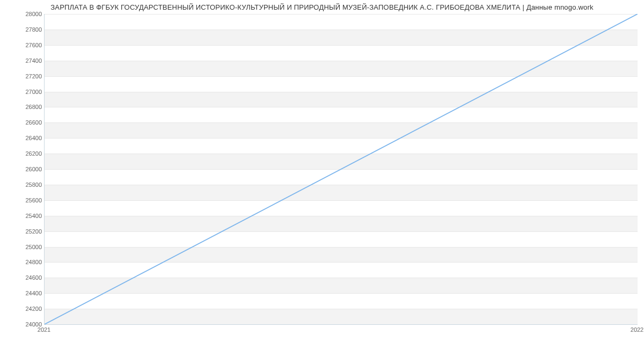  Describe the element at coordinates (44, 330) in the screenshot. I see `x-tick-label: 2021` at that location.